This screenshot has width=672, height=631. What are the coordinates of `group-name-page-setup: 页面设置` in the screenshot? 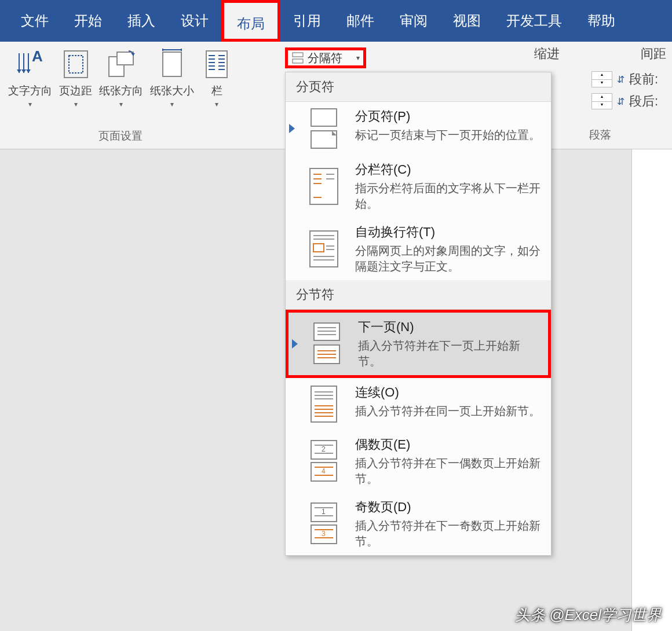 It's located at (120, 136).